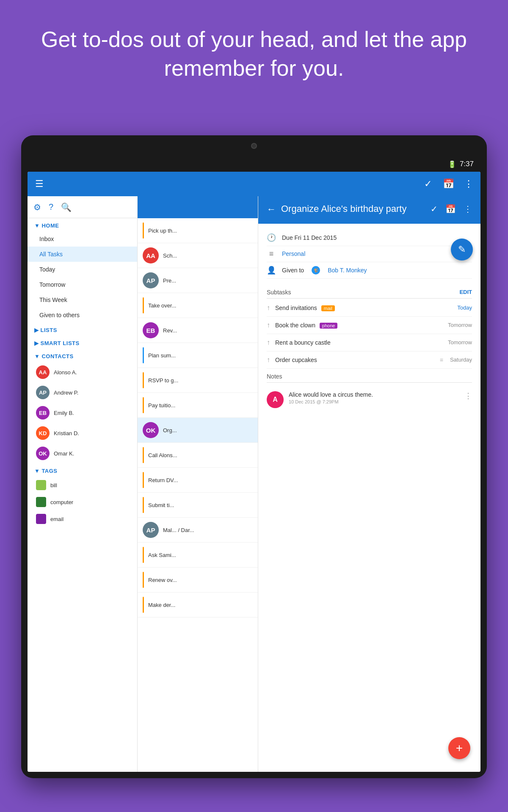  Describe the element at coordinates (60, 343) in the screenshot. I see `smart-lists-label: SMART LISTS` at that location.